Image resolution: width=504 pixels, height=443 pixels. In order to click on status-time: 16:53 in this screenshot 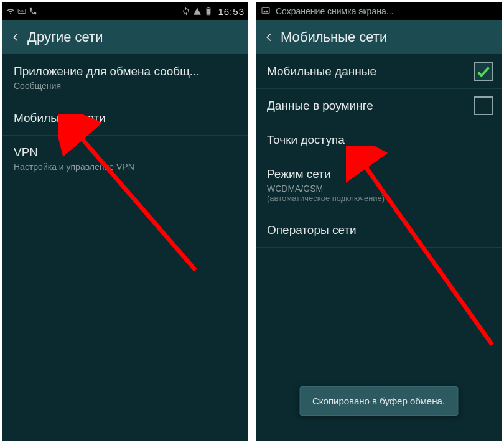, I will do `click(231, 11)`.